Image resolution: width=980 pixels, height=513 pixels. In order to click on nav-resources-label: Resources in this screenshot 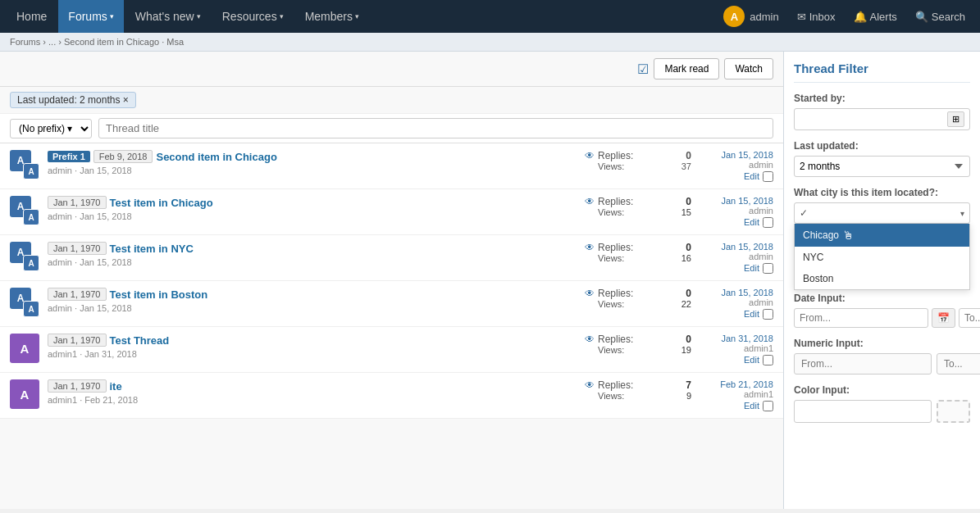, I will do `click(249, 16)`.